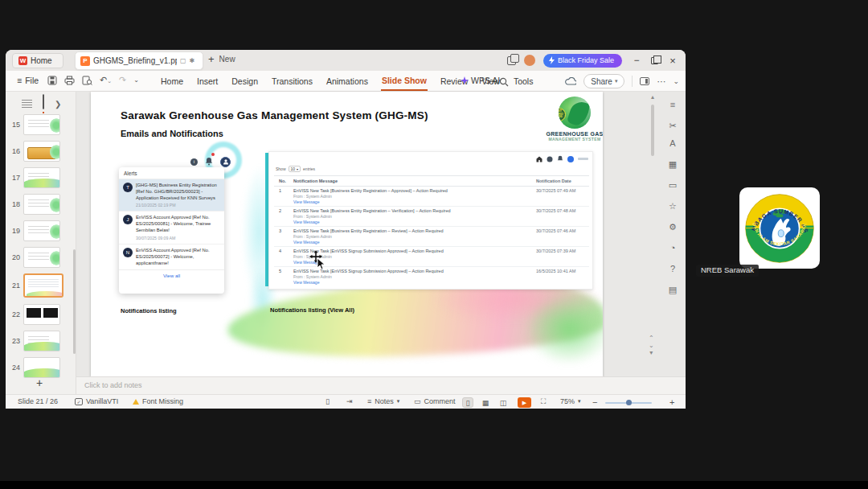  Describe the element at coordinates (673, 290) in the screenshot. I see `resources-icon: ▤` at that location.